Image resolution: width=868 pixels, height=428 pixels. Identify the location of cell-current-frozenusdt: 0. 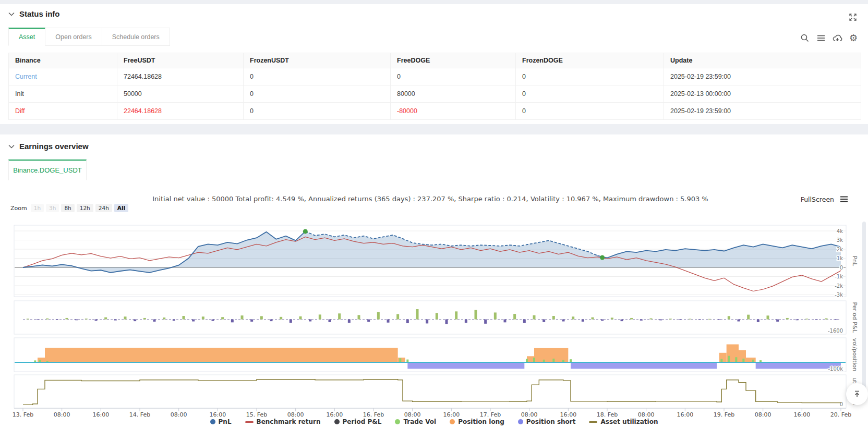
(317, 77).